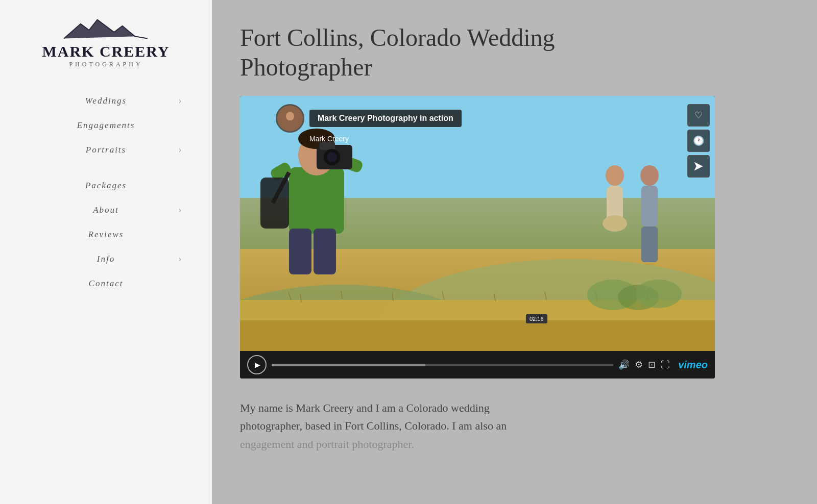 The image size is (817, 504). What do you see at coordinates (369, 118) in the screenshot?
I see `vimeo-overlay: Mark Creery Photography in action` at bounding box center [369, 118].